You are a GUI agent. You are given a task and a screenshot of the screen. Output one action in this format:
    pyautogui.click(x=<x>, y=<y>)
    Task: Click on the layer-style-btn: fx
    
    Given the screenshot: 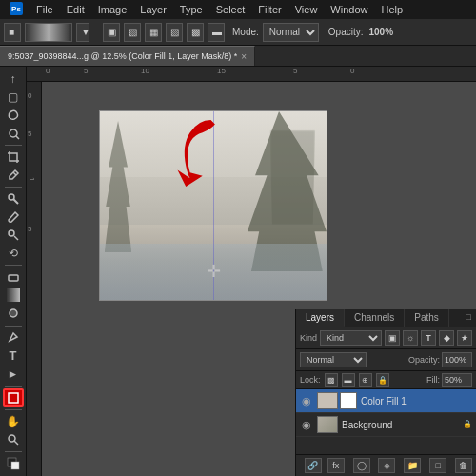 What is the action you would take?
    pyautogui.click(x=336, y=466)
    